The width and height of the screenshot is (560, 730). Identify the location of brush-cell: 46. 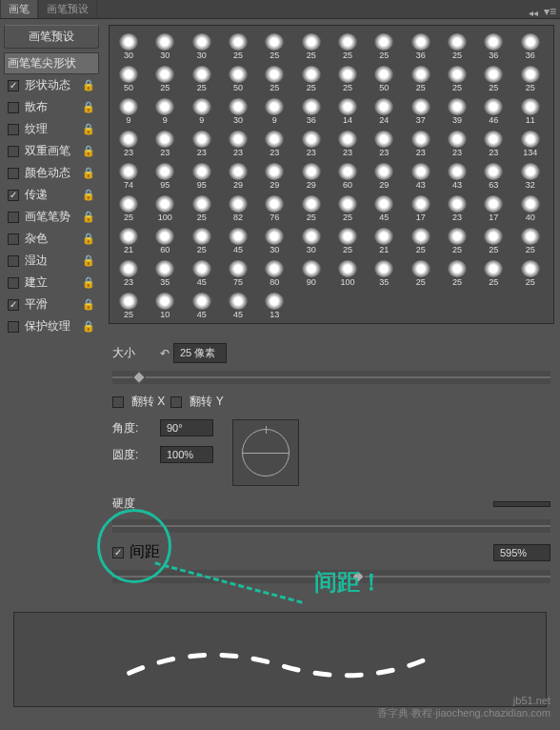
(493, 110).